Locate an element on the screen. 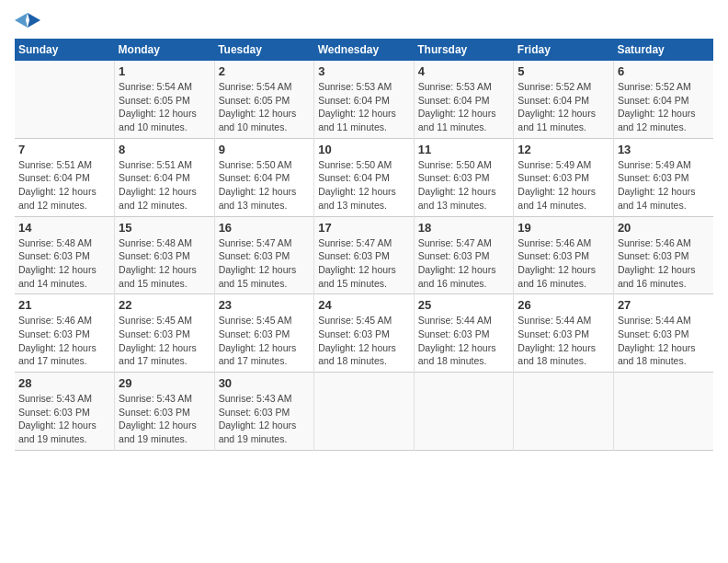 This screenshot has width=728, height=563. calendar-cell: 28Sunrise: 5:43 AMSunset: 6:03 PMDayligh… is located at coordinates (64, 412).